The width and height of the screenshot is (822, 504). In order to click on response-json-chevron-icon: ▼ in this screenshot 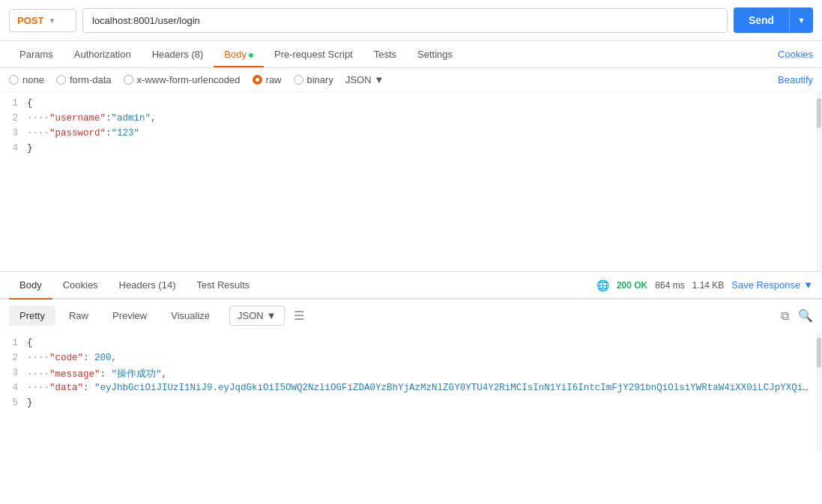, I will do `click(271, 316)`.